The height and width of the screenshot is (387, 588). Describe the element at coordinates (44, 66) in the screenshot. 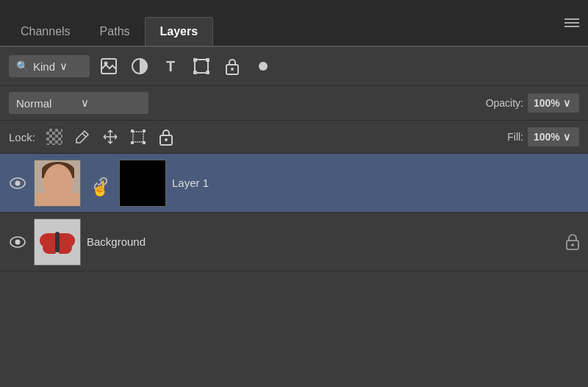

I see `kind-label: Kind` at that location.